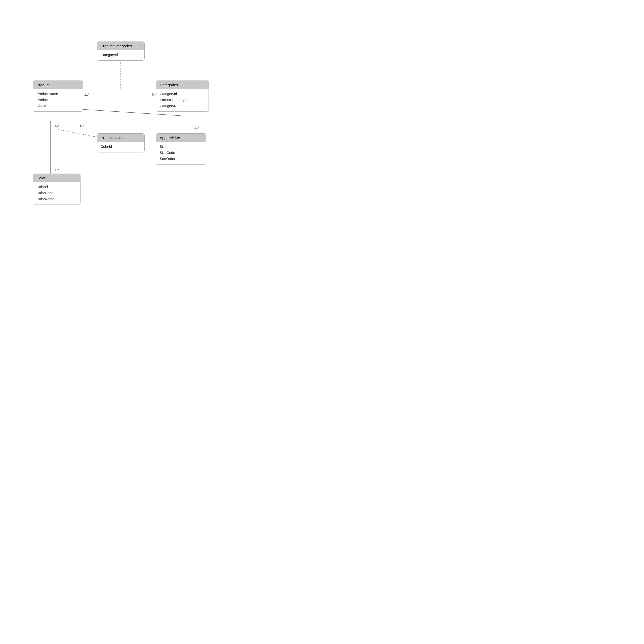  What do you see at coordinates (121, 147) in the screenshot?
I see `attr-colorid-pc: ColorId` at bounding box center [121, 147].